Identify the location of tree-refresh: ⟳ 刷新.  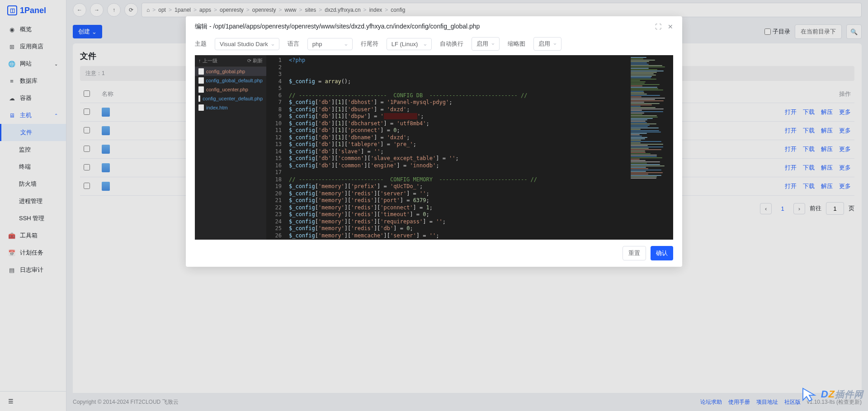
(255, 61).